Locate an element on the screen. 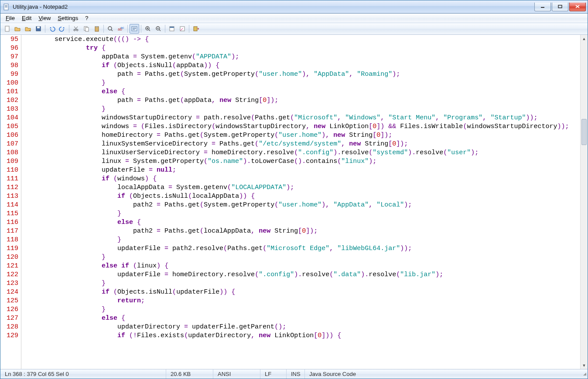 This screenshot has height=379, width=588. code-line: path = Paths.get(System.getProperty("use… is located at coordinates (302, 74).